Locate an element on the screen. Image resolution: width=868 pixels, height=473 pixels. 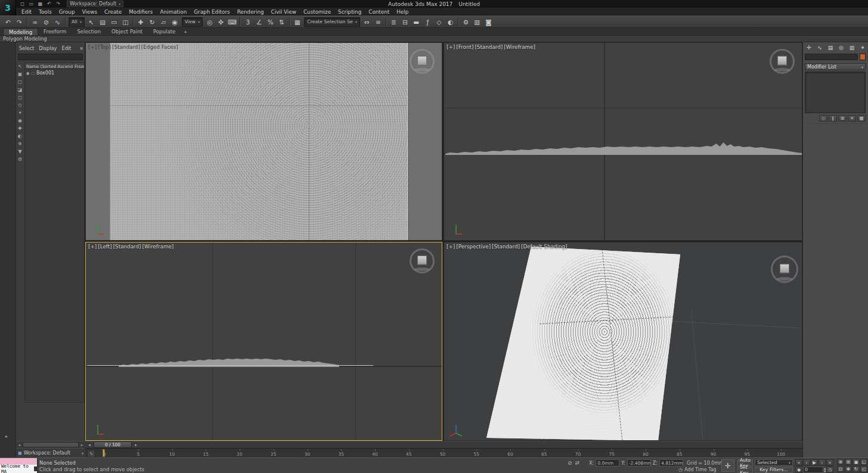
selection-filter-dropdown: All▾ is located at coordinates (76, 22).